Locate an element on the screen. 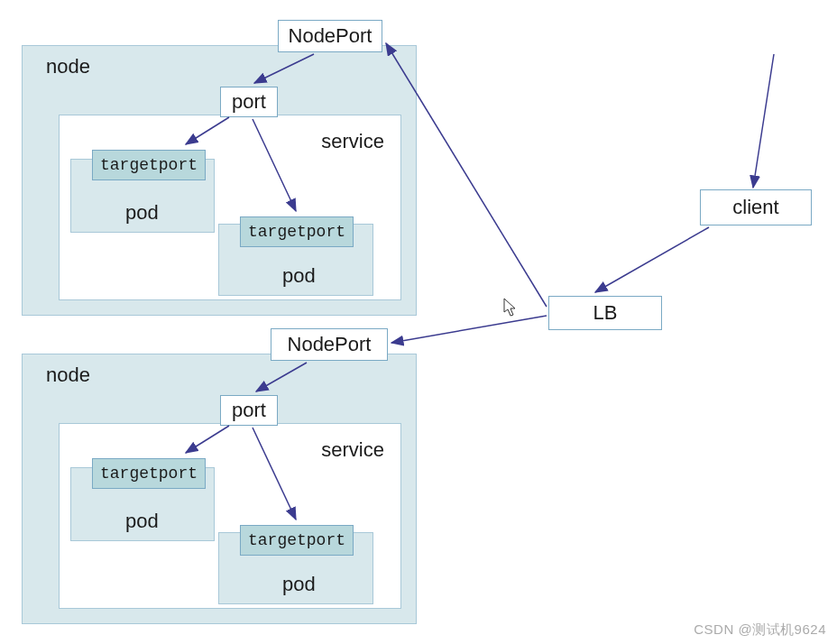 Image resolution: width=837 pixels, height=644 pixels. service-2-box: service pod targetport pod targetport is located at coordinates (230, 516).